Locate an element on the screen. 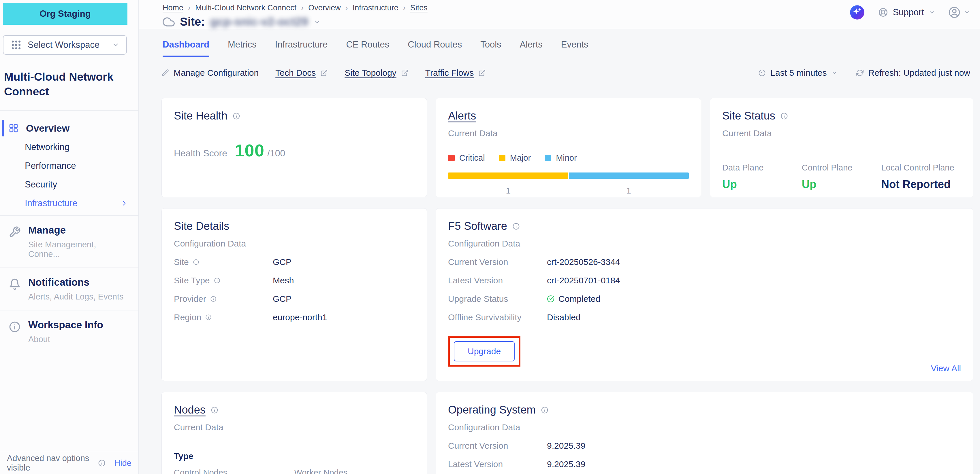 The width and height of the screenshot is (980, 474). tab-cloud-routes: Cloud Routes is located at coordinates (435, 48).